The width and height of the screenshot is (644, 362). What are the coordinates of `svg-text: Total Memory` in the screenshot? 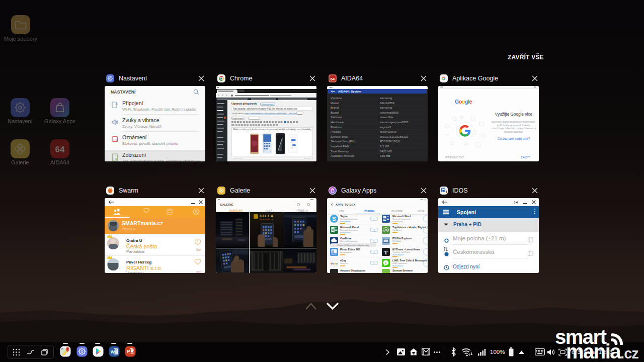 It's located at (340, 151).